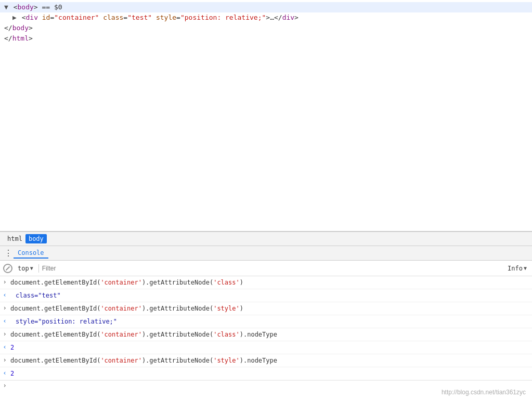 The height and width of the screenshot is (399, 532). I want to click on context-selector: top ▼, so click(25, 268).